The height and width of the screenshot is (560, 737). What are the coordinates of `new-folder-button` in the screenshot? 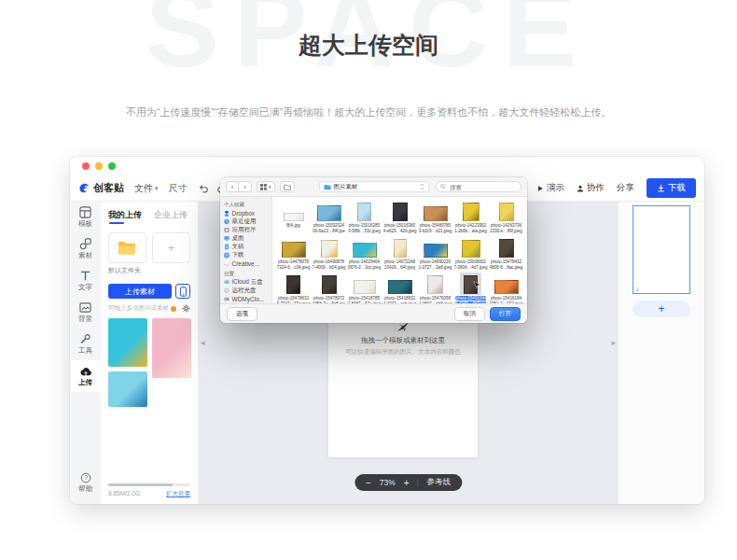 It's located at (287, 187).